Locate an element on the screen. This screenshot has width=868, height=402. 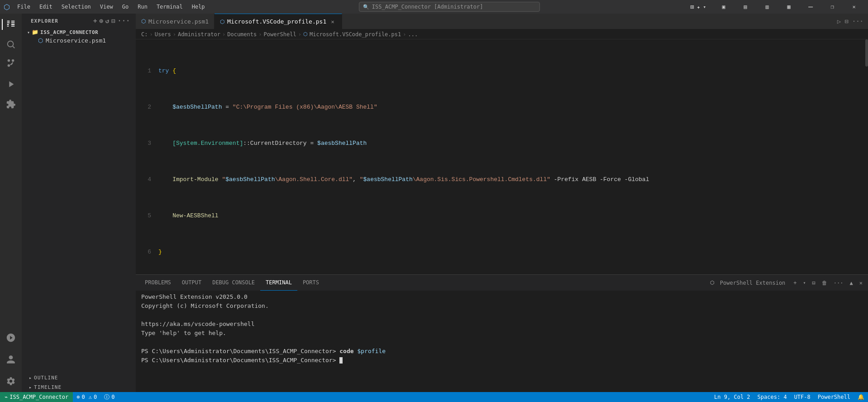
menu-terminal: Terminal is located at coordinates (170, 7).